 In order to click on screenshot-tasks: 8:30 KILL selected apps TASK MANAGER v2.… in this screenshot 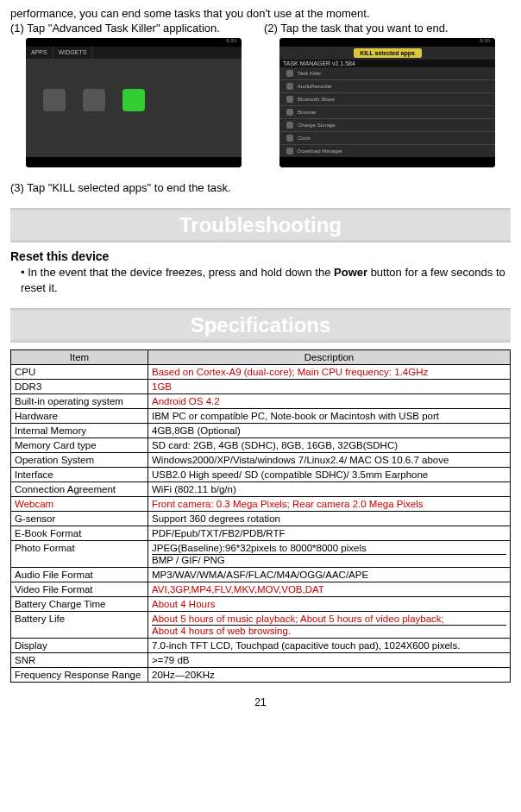, I will do `click(387, 103)`.